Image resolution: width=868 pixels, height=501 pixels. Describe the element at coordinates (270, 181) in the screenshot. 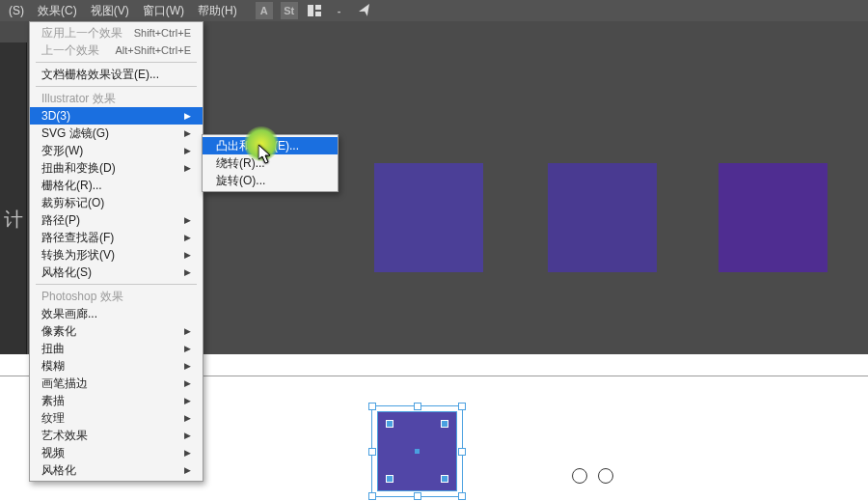

I see `rotate-3d: 旋转(O)...` at that location.